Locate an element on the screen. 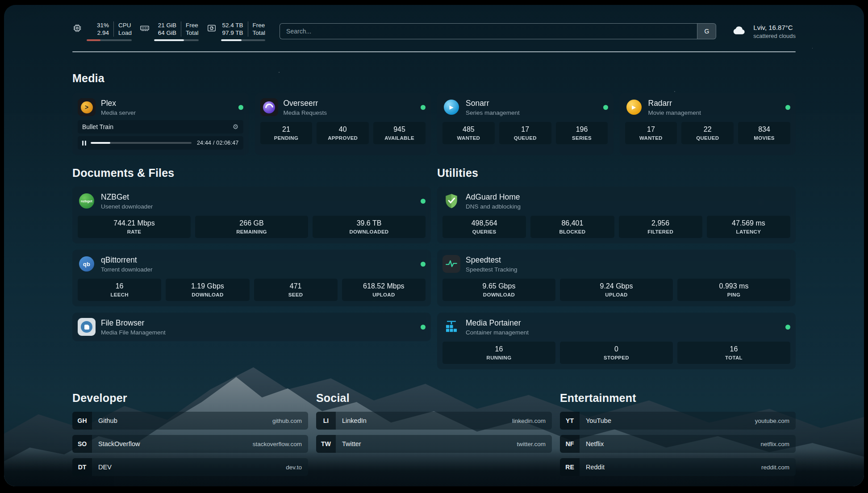  service-subtitle: Media File Management is located at coordinates (133, 332).